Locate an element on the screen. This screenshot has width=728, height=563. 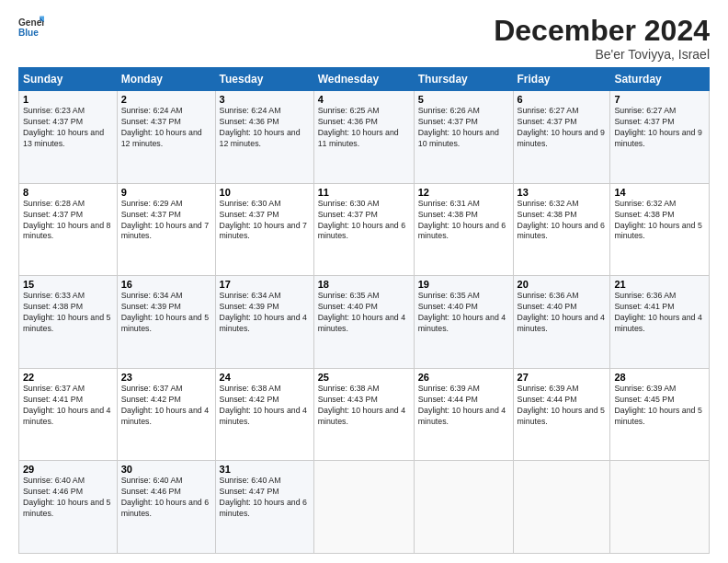
col-saturday: Saturday is located at coordinates (660, 79).